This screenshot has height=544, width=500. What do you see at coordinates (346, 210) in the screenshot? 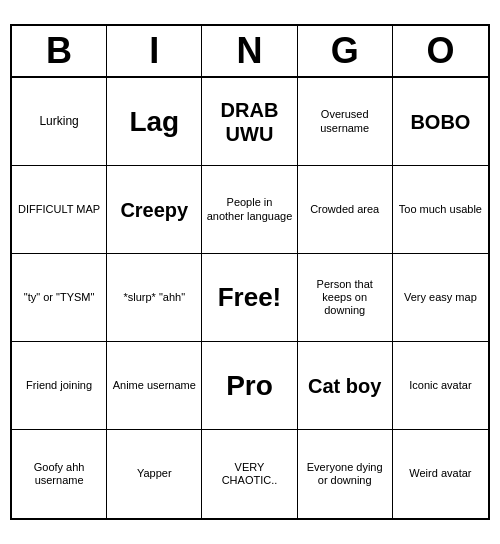
I see `bingo-cell: Crowded area` at bounding box center [346, 210].